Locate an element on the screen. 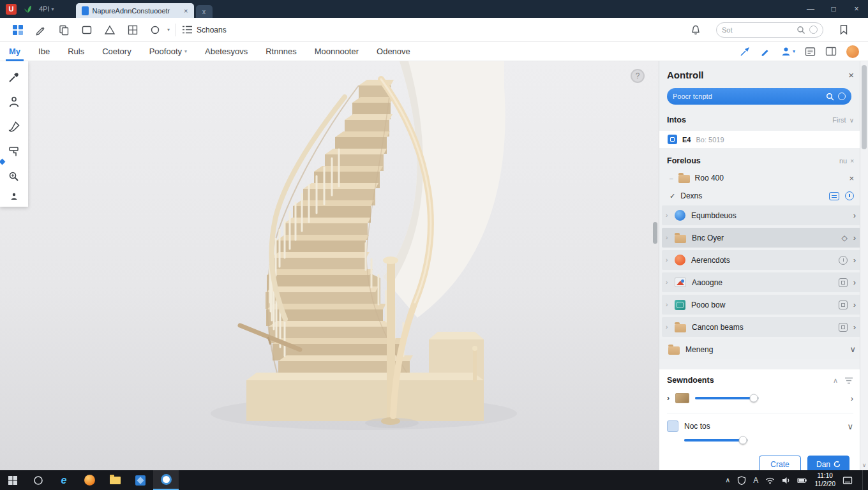 The width and height of the screenshot is (868, 490). input-method-indicator: A is located at coordinates (756, 480).